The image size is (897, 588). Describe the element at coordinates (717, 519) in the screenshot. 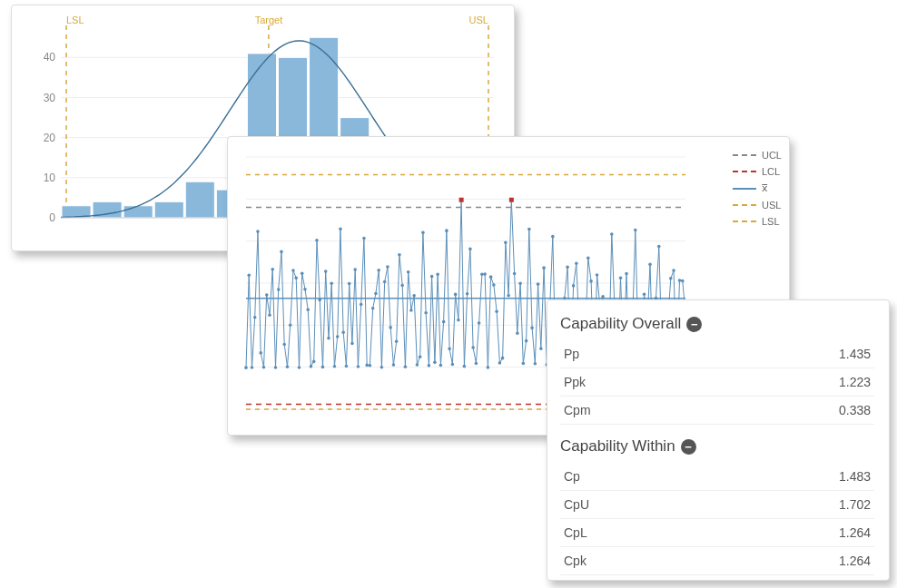

I see `capability-within-table: Cp1.483 CpU1.702 CpL1.264 Cpk1.264` at that location.